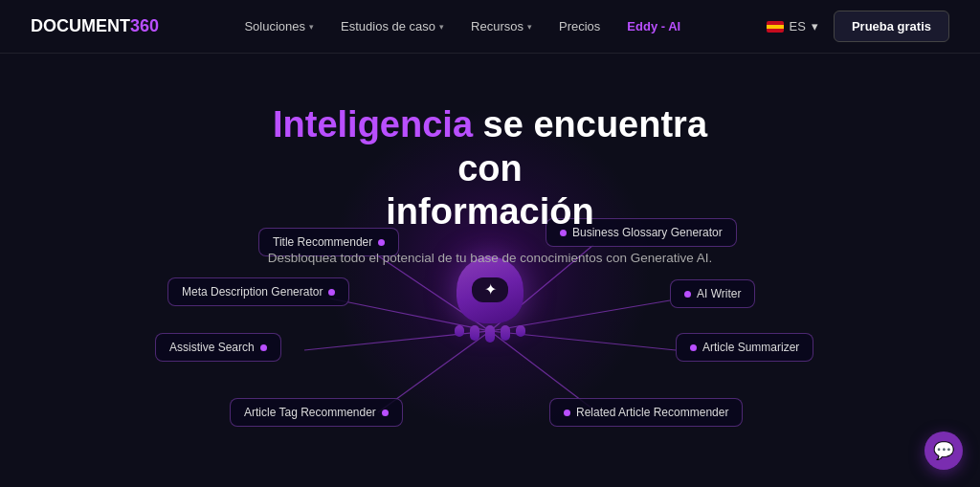  Describe the element at coordinates (218, 347) in the screenshot. I see `node-assistive-search: Assistive Search` at that location.